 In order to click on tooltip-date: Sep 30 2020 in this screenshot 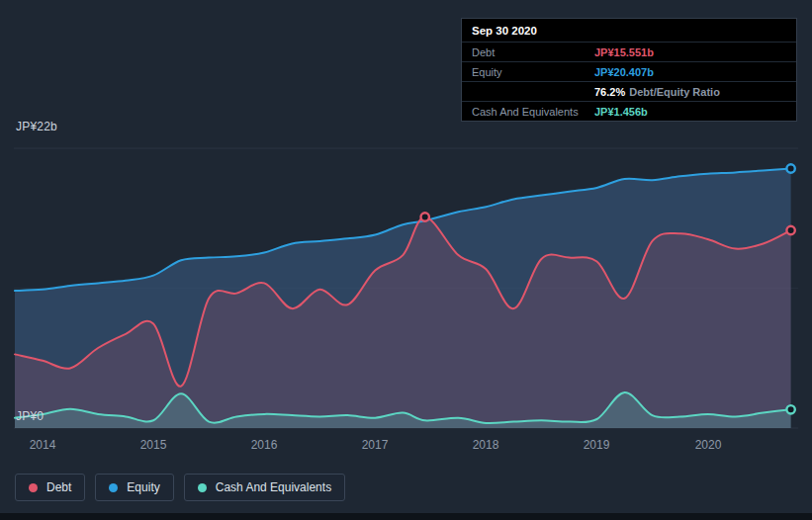, I will do `click(629, 30)`.